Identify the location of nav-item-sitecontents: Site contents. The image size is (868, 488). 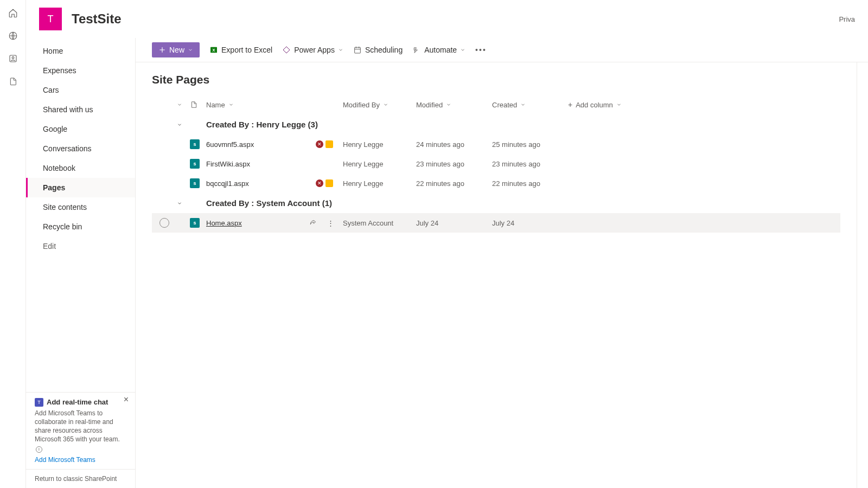
(80, 207).